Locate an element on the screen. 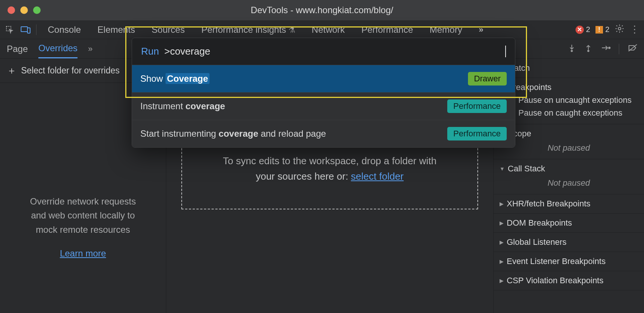 The image size is (644, 313). section-label: XHR/fetch Breakpoints is located at coordinates (548, 204).